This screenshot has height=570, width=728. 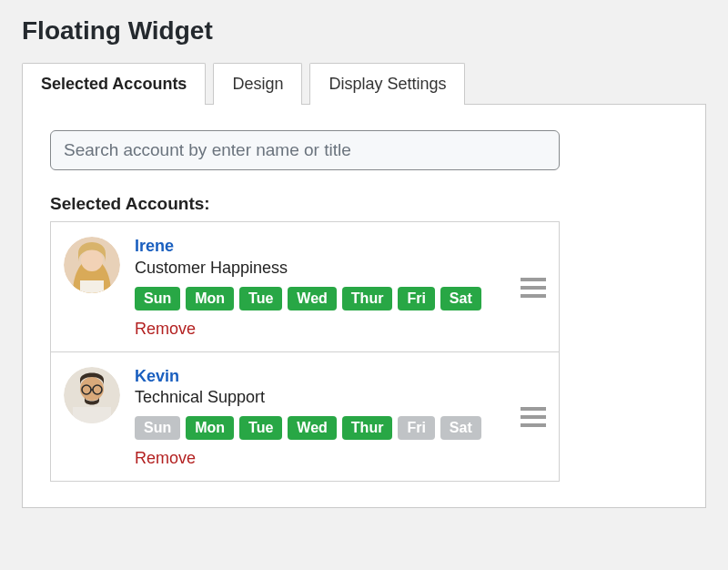 What do you see at coordinates (258, 84) in the screenshot?
I see `tab-design: Design` at bounding box center [258, 84].